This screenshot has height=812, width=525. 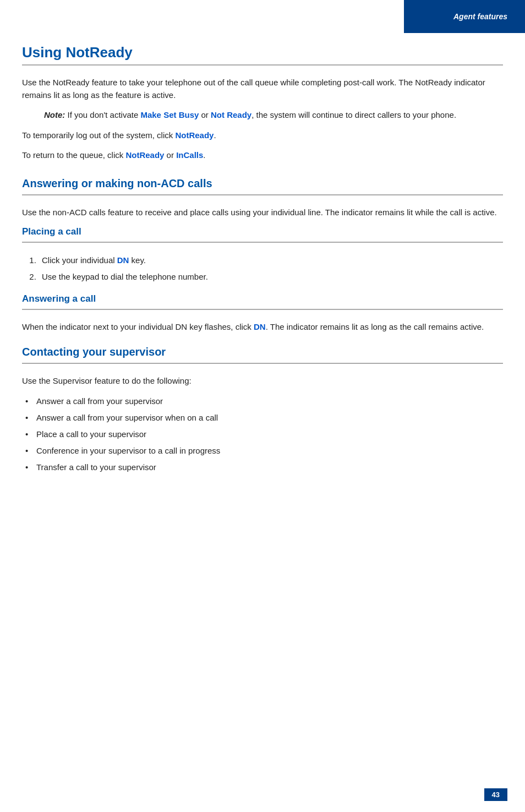 What do you see at coordinates (354, 115) in the screenshot?
I see `note-end: , the system will continue to direct cal…` at bounding box center [354, 115].